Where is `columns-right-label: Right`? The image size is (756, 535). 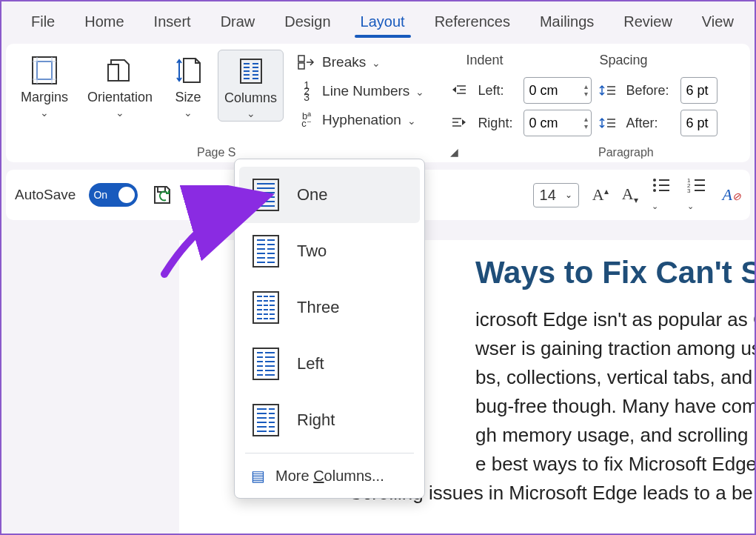
columns-right-label: Right is located at coordinates (315, 420).